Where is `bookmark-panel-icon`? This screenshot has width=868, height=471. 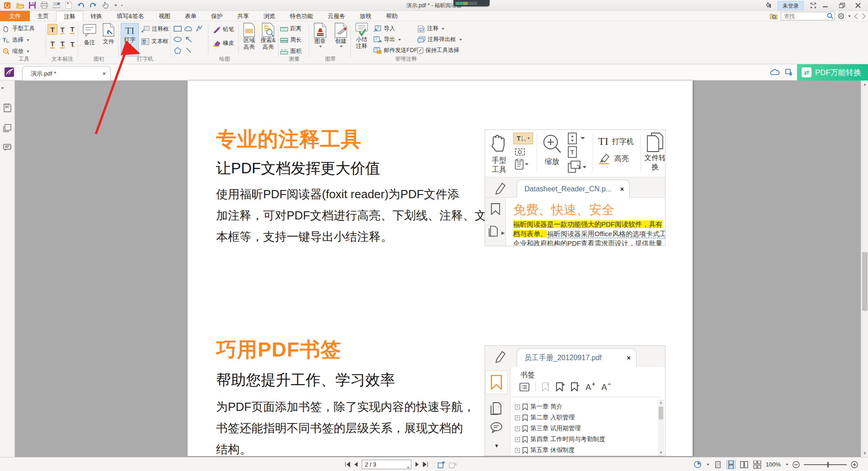 bookmark-panel-icon is located at coordinates (7, 108).